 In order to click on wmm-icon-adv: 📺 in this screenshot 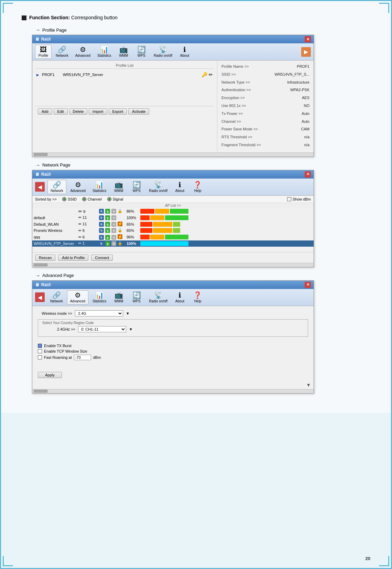, I will do `click(119, 295)`.